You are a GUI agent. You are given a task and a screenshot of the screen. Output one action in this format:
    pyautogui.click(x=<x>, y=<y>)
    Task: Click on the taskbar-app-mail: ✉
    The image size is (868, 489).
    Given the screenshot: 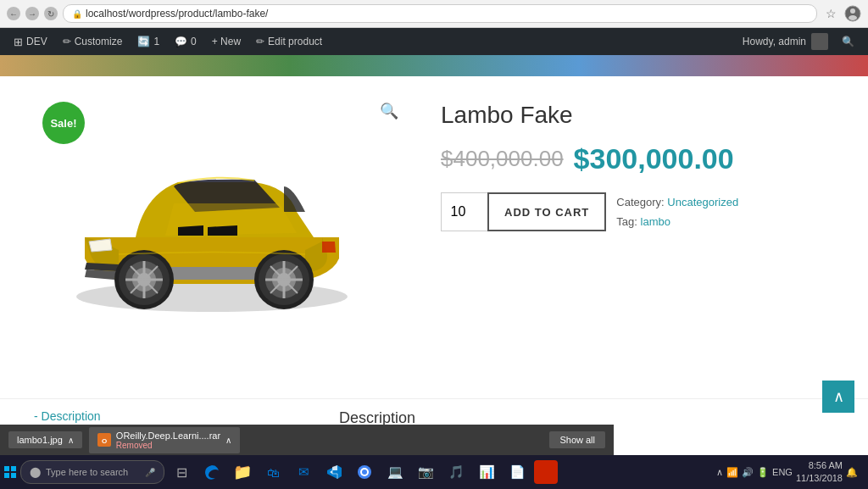 What is the action you would take?
    pyautogui.click(x=303, y=472)
    